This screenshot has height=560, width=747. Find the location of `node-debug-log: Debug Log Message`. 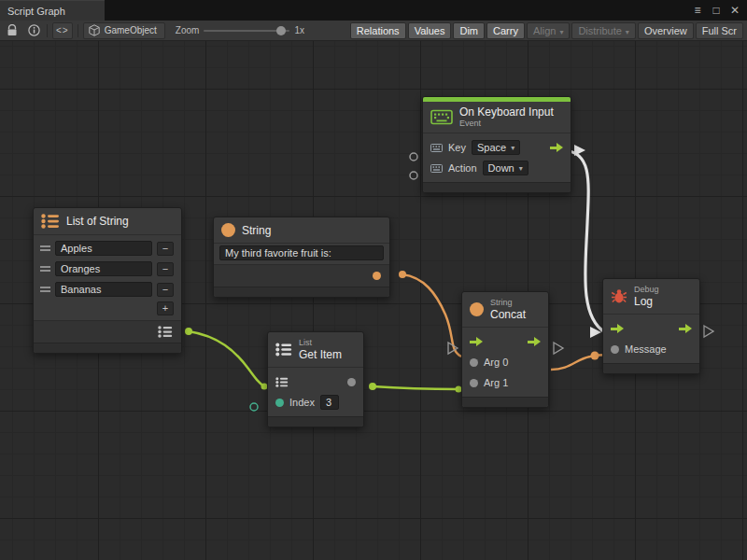

node-debug-log: Debug Log Message is located at coordinates (652, 327).